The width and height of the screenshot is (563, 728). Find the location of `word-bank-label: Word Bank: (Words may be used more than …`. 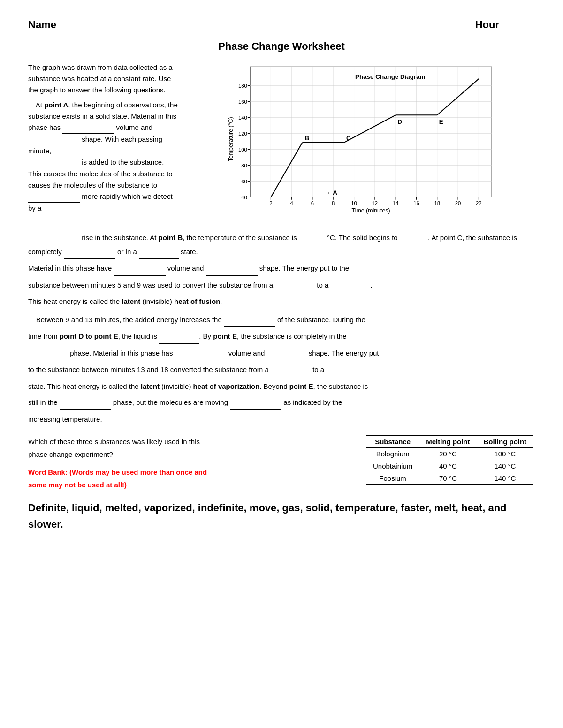

word-bank-label: Word Bank: (Words may be used more than … is located at coordinates (190, 478).